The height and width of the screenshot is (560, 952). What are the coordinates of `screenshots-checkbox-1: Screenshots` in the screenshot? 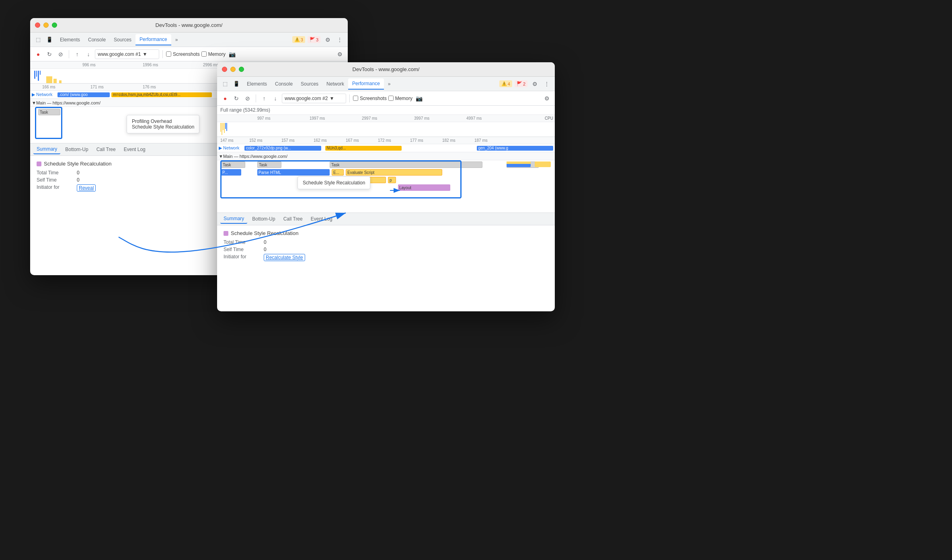 It's located at (183, 54).